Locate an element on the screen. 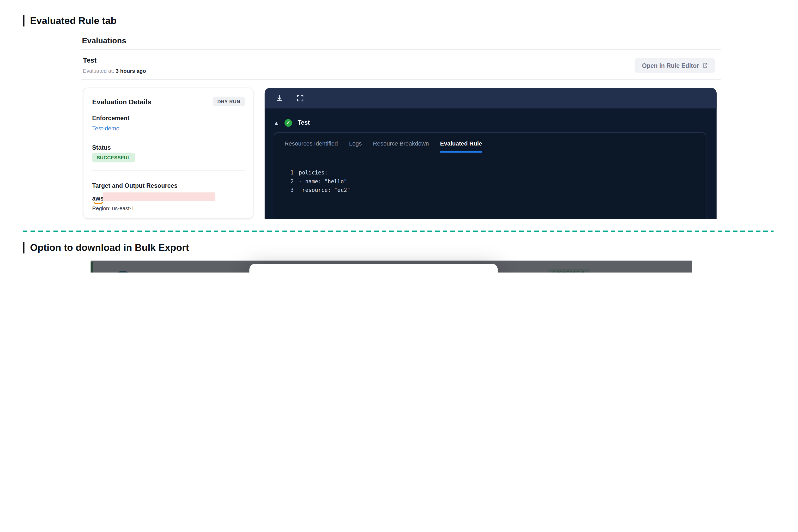 The image size is (798, 532). evaluation-group-row: ▲ ✓ Test is located at coordinates (292, 123).